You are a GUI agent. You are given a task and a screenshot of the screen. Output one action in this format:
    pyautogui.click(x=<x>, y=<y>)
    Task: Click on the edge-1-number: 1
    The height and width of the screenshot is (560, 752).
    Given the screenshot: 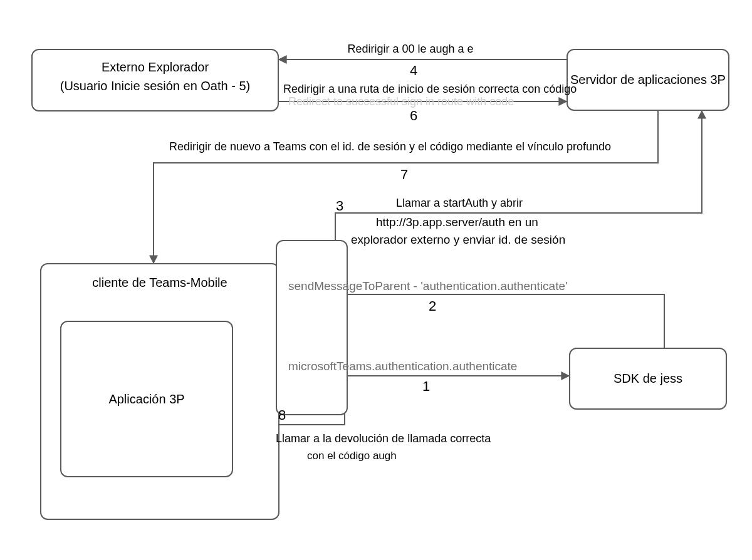 What is the action you would take?
    pyautogui.click(x=426, y=386)
    